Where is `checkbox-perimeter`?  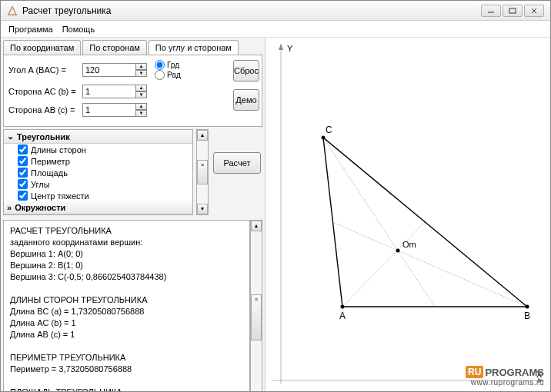 checkbox-perimeter is located at coordinates (23, 161).